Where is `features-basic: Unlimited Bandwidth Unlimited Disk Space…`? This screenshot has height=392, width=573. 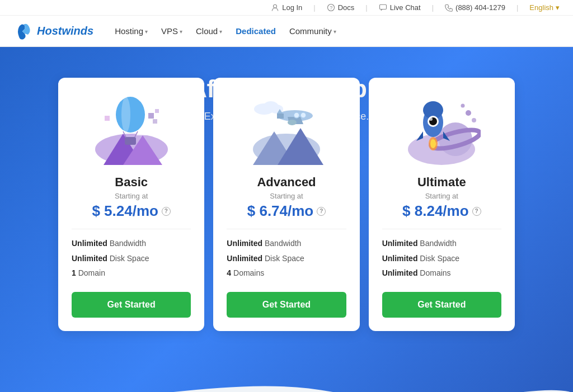
features-basic: Unlimited Bandwidth Unlimited Disk Space… is located at coordinates (131, 258).